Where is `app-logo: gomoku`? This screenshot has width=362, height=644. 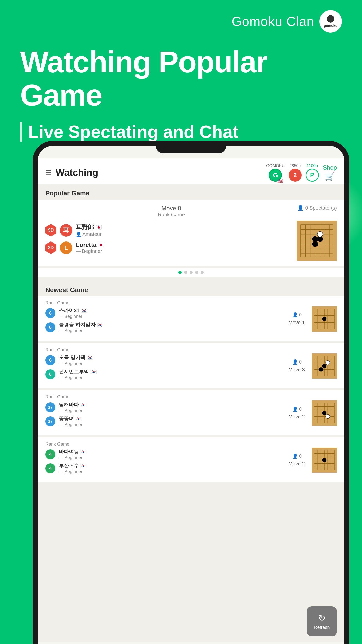 app-logo: gomoku is located at coordinates (331, 21).